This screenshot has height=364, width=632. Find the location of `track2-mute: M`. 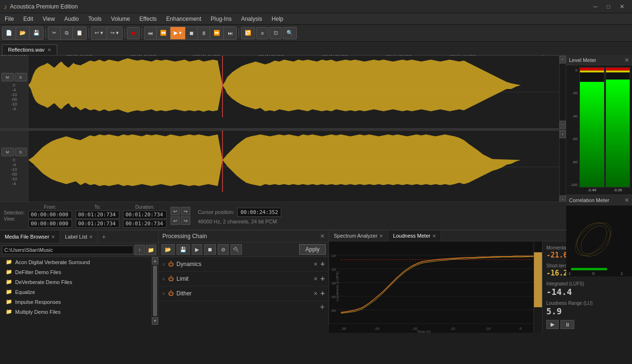

track2-mute: M is located at coordinates (8, 152).